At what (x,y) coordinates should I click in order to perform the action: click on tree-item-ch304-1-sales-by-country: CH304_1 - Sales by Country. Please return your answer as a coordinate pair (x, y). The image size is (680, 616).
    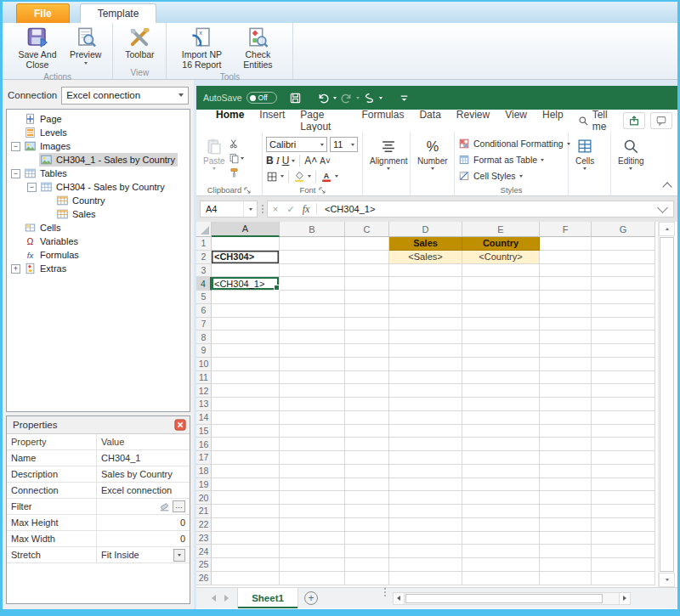
    Looking at the image, I should click on (99, 160).